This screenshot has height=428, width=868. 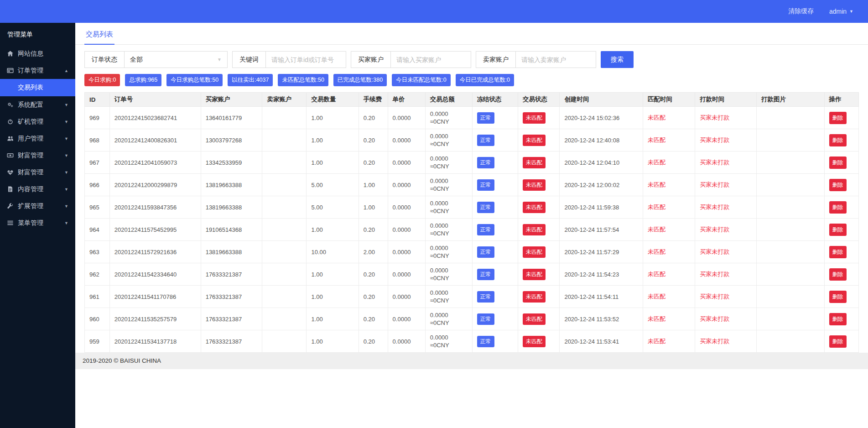 What do you see at coordinates (472, 319) in the screenshot?
I see `table-row: 9602020122411535257579176333213871.000.2…` at bounding box center [472, 319].